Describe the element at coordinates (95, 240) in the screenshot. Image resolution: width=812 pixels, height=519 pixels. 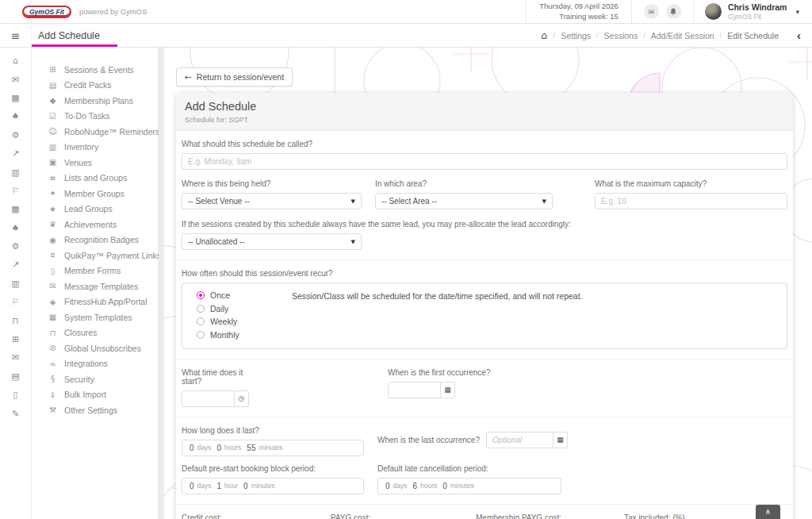
I see `sidebar-item-recognition-badges: ◉Recognition Badges` at that location.